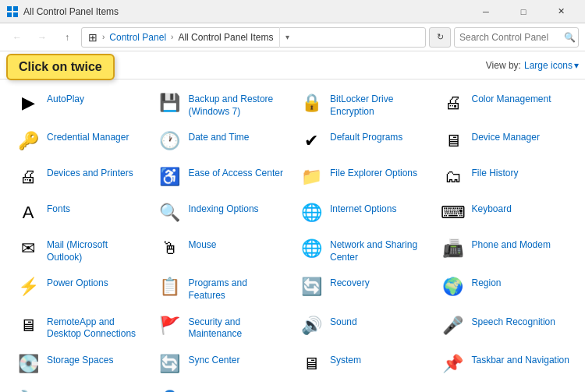  Describe the element at coordinates (379, 282) in the screenshot. I see `recovery-label: Recovery` at that location.